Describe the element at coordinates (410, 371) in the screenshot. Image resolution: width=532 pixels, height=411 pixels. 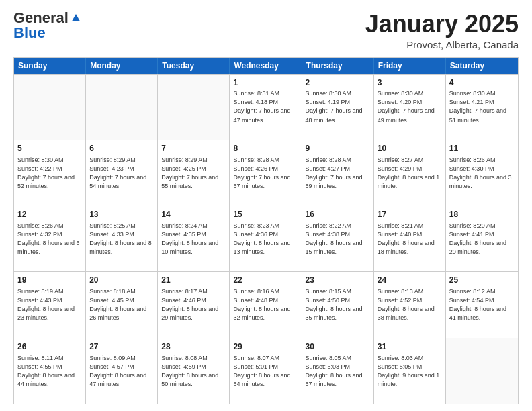
I see `cell-info: Sunrise: 8:03 AM Sunset: 5:05 PM Dayligh…` at that location.